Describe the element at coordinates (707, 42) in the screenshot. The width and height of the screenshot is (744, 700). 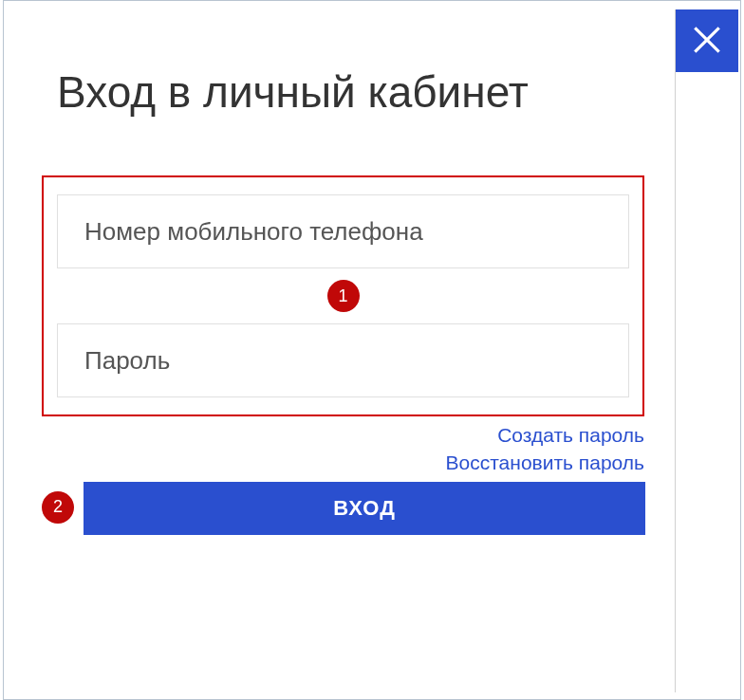
I see `close-icon` at that location.